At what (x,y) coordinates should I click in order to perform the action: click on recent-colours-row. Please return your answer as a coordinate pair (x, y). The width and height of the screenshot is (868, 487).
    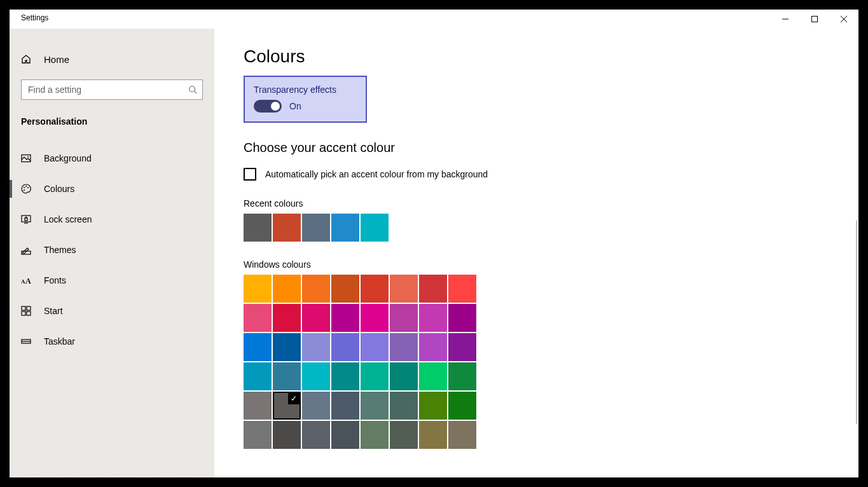
    Looking at the image, I should click on (551, 228).